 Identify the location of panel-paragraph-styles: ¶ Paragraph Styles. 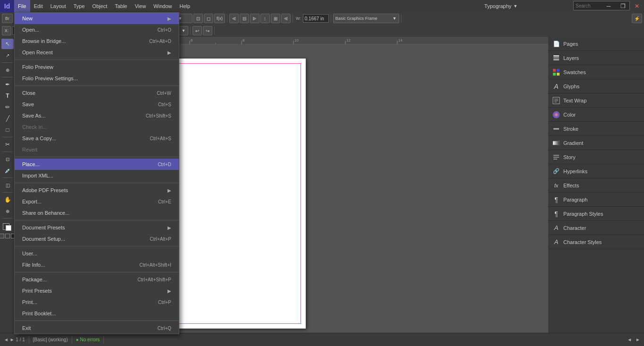
(596, 214).